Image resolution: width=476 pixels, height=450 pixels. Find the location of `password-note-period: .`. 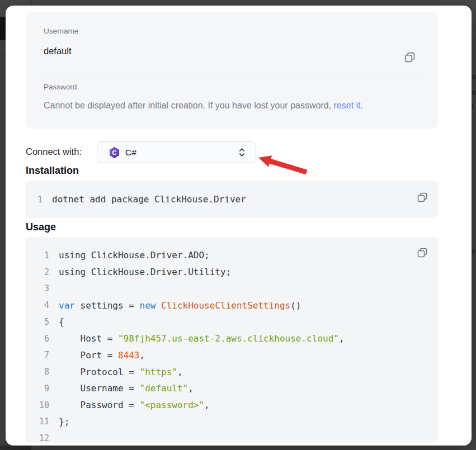

password-note-period: . is located at coordinates (362, 105).